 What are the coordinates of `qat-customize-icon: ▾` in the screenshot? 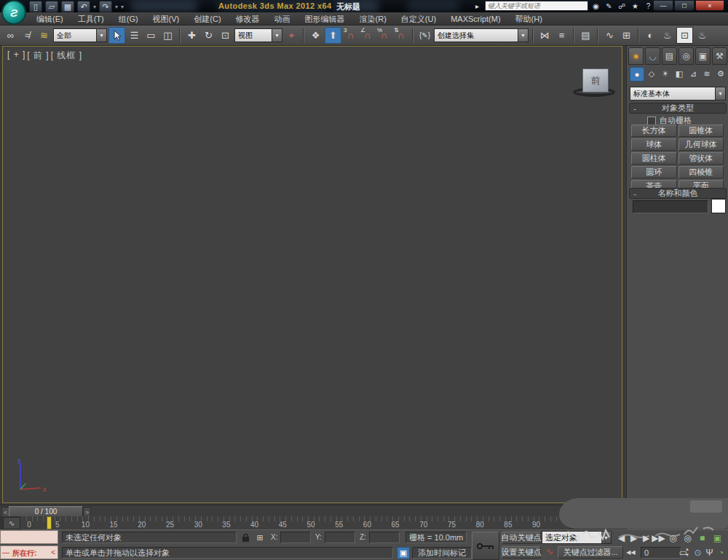 It's located at (122, 7).